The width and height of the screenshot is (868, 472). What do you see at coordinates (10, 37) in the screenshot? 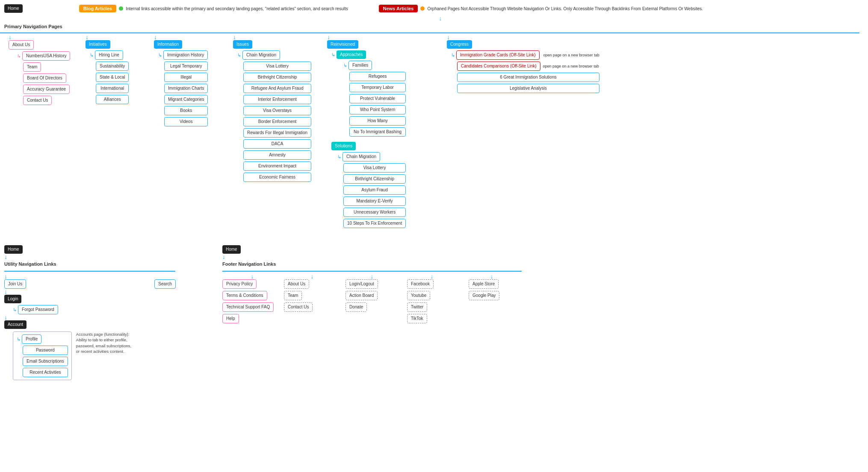
I see `about-us-arrow: ↓` at bounding box center [10, 37].